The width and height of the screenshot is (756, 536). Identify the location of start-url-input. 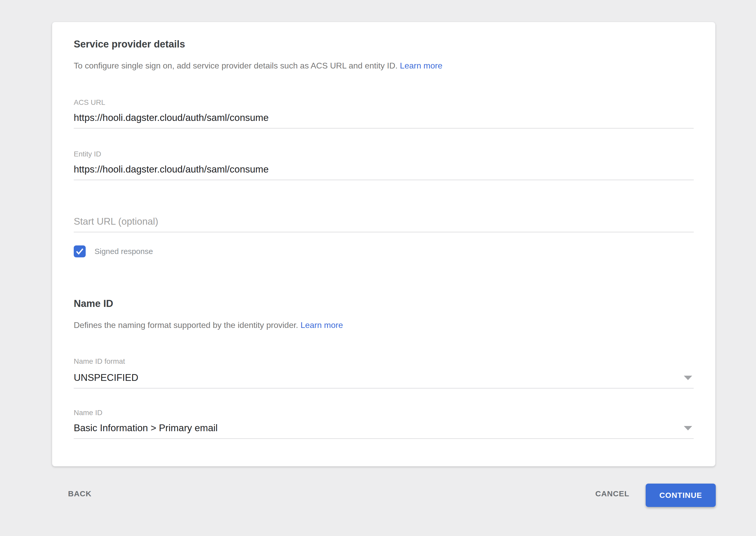
(384, 224).